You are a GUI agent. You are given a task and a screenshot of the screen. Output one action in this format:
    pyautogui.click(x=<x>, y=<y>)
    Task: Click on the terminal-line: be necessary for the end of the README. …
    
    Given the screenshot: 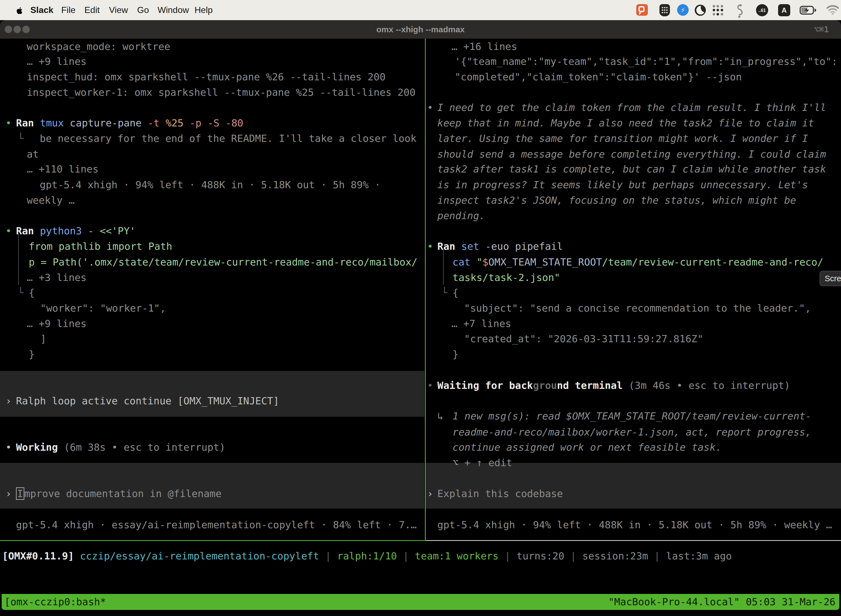 What is the action you would take?
    pyautogui.click(x=228, y=138)
    